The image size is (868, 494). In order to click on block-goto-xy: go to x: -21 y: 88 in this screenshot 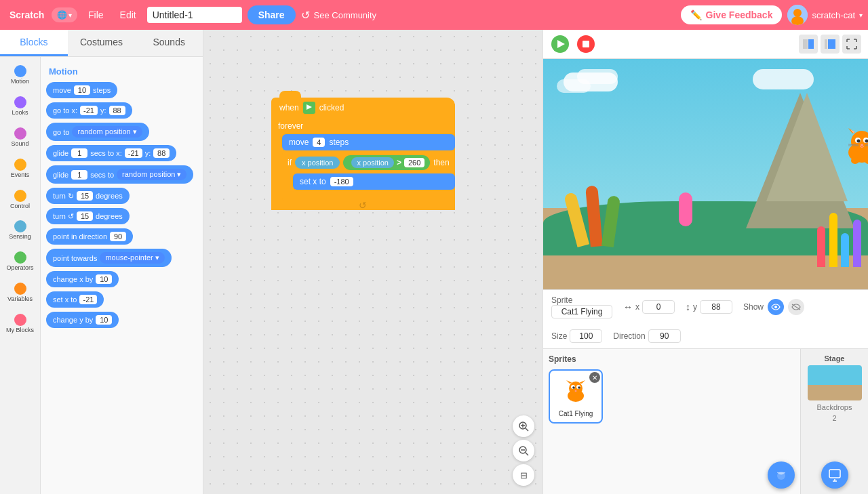, I will do `click(122, 110)`.